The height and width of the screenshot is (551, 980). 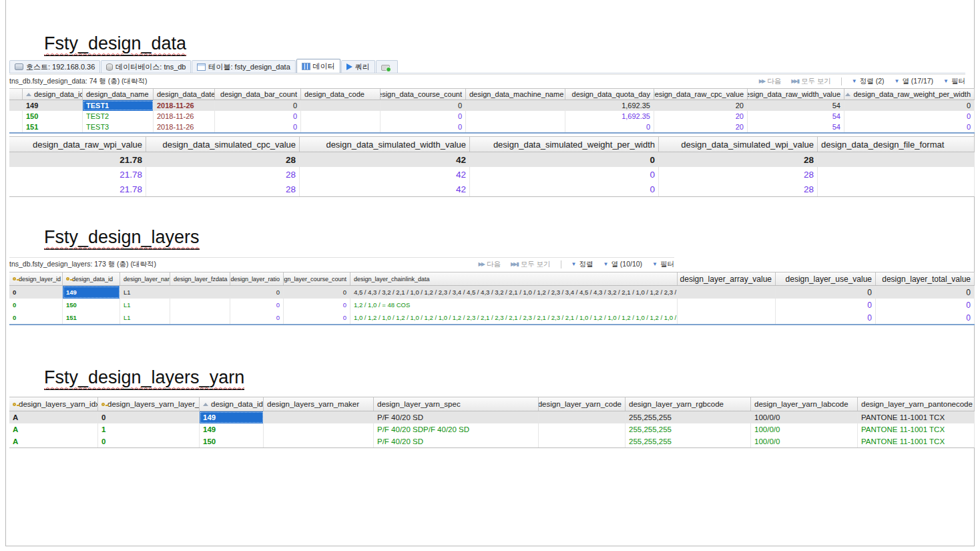 What do you see at coordinates (688, 404) in the screenshot?
I see `column-header-design_layer_yarn_rgbcode: design_layer_yarn_rgbcode` at bounding box center [688, 404].